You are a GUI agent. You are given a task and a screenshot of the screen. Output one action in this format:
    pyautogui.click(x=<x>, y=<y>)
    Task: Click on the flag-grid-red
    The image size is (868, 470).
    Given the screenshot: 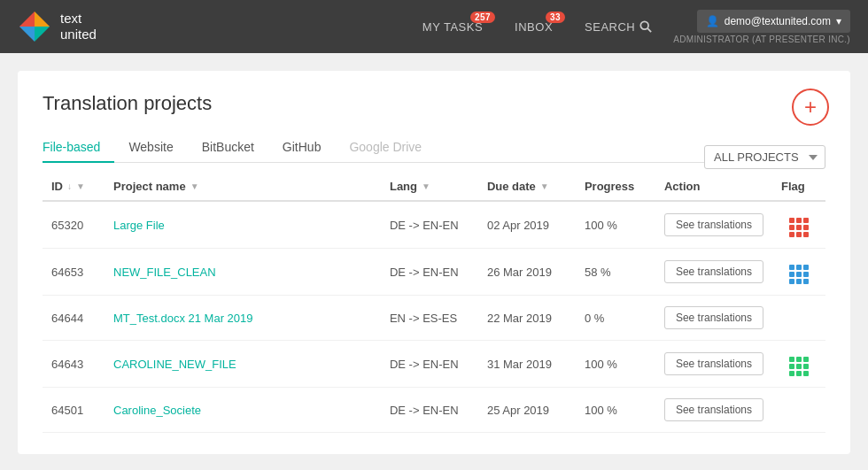 What is the action you would take?
    pyautogui.click(x=799, y=227)
    